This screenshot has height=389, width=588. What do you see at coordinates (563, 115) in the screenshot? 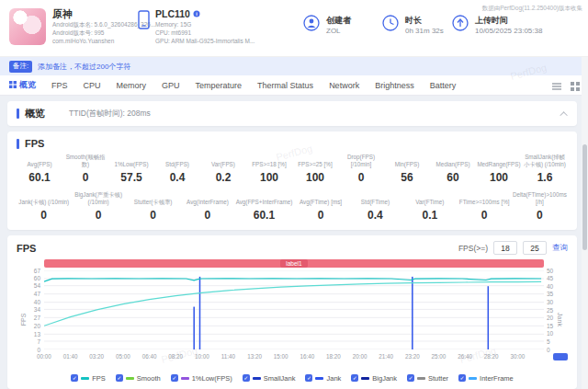
I see `collapse-chevron-icon` at bounding box center [563, 115].